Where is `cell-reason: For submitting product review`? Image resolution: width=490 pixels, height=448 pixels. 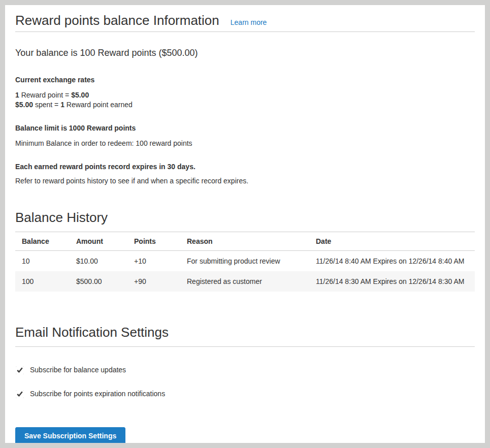 cell-reason: For submitting product review is located at coordinates (245, 261).